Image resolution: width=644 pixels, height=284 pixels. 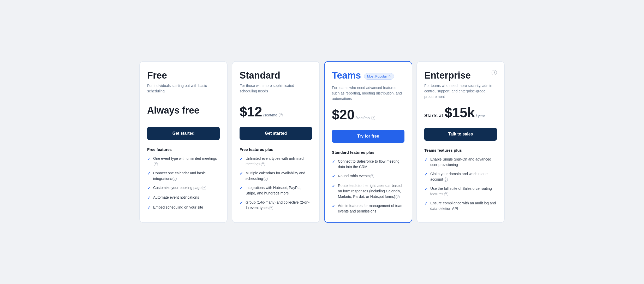 What do you see at coordinates (461, 150) in the screenshot?
I see `features-label-enterprise: Teams features plus` at bounding box center [461, 150].